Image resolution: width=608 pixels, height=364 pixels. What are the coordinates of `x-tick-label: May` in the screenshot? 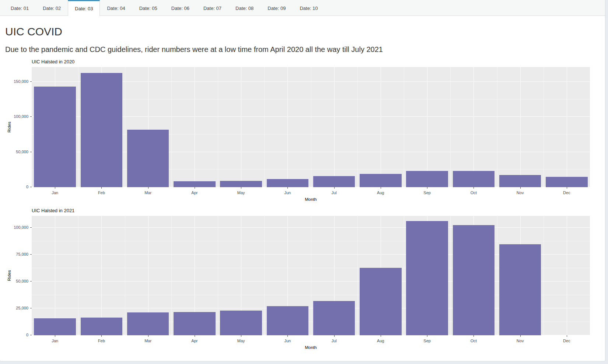 It's located at (241, 341).